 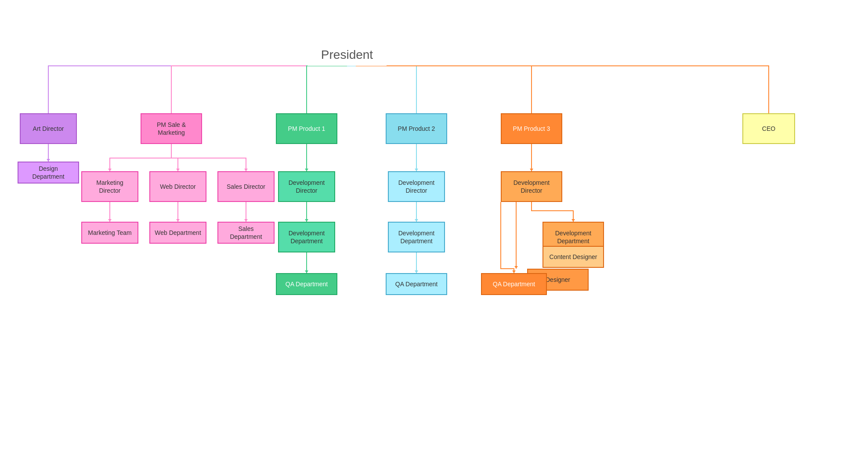 What do you see at coordinates (48, 129) in the screenshot?
I see `art-director-node: Art Director` at bounding box center [48, 129].